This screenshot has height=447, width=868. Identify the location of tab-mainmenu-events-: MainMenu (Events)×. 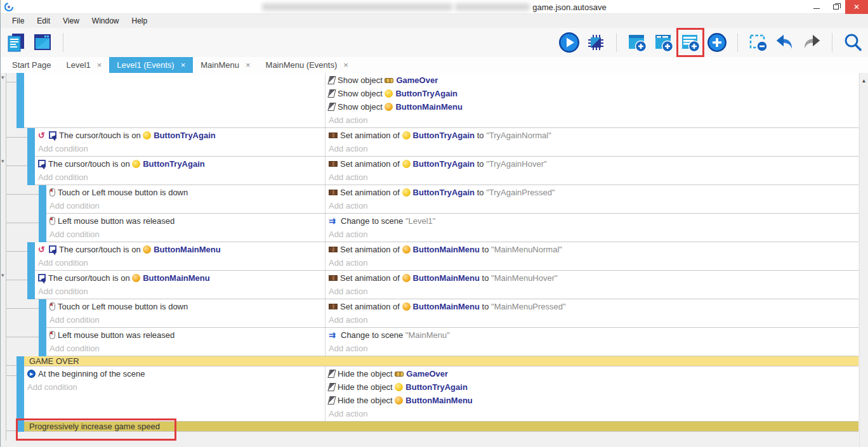
(307, 65).